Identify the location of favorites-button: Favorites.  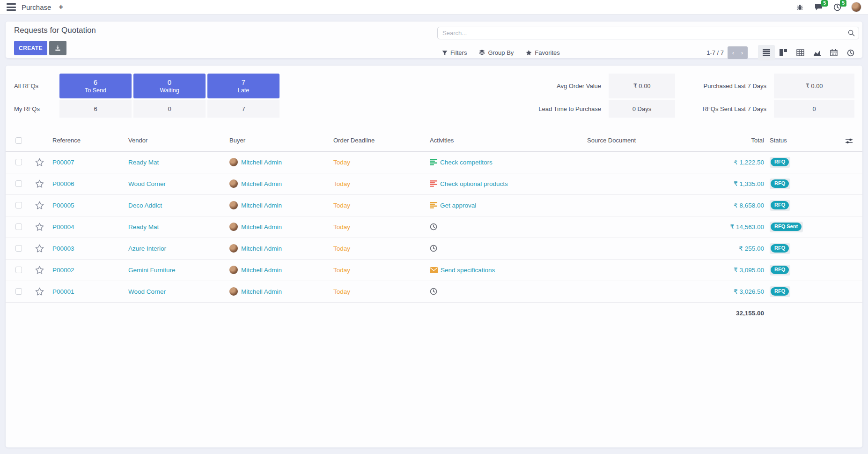
(543, 52).